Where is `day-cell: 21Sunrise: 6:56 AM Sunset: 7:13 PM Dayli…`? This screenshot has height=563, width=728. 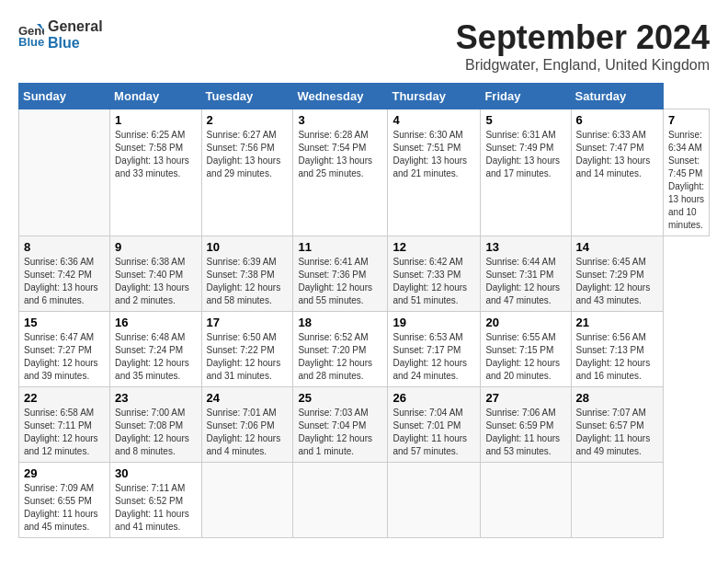
day-cell: 21Sunrise: 6:56 AM Sunset: 7:13 PM Dayli… is located at coordinates (617, 350).